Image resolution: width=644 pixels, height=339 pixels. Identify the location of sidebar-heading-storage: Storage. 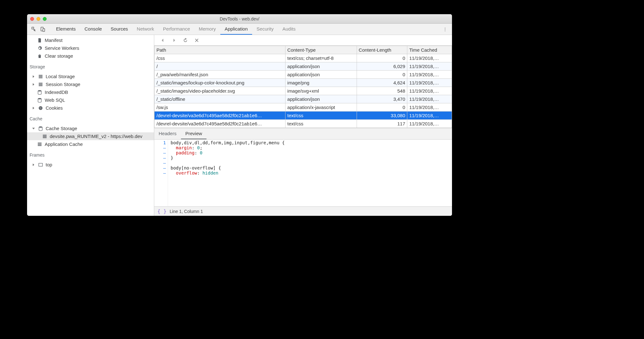
(91, 66).